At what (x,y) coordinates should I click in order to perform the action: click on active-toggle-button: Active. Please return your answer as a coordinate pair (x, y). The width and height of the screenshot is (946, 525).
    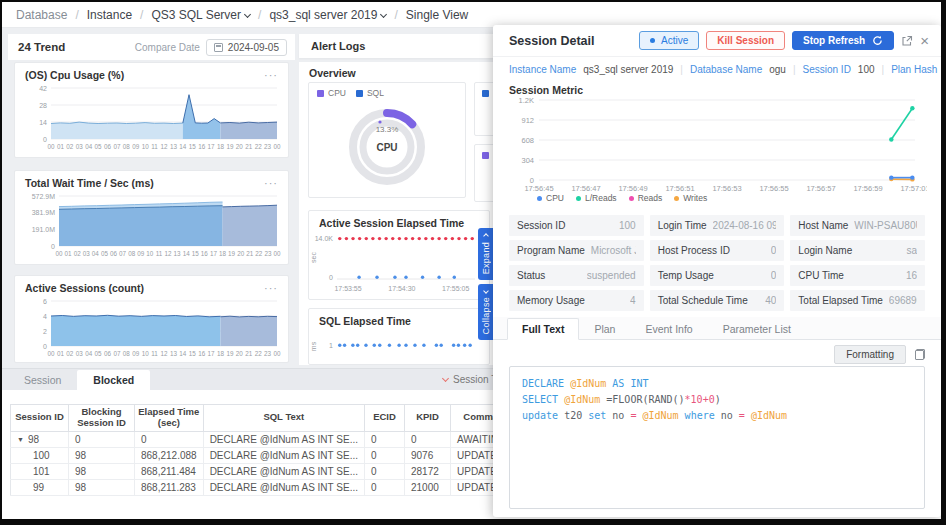
    Looking at the image, I should click on (669, 40).